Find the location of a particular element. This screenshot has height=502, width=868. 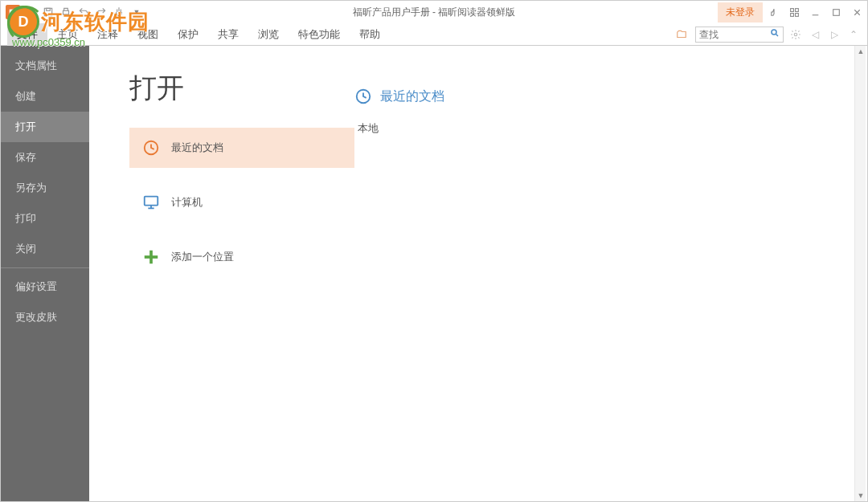

next-icon: ▷ is located at coordinates (834, 35).